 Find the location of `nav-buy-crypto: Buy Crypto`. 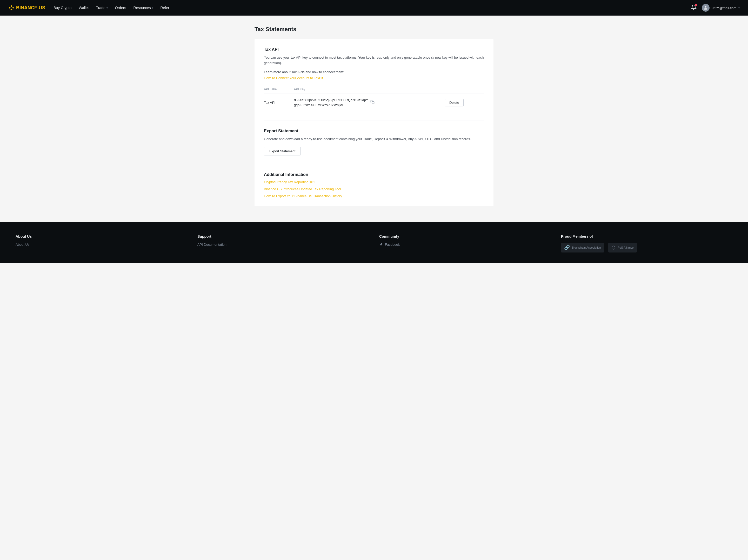

nav-buy-crypto: Buy Crypto is located at coordinates (62, 8).